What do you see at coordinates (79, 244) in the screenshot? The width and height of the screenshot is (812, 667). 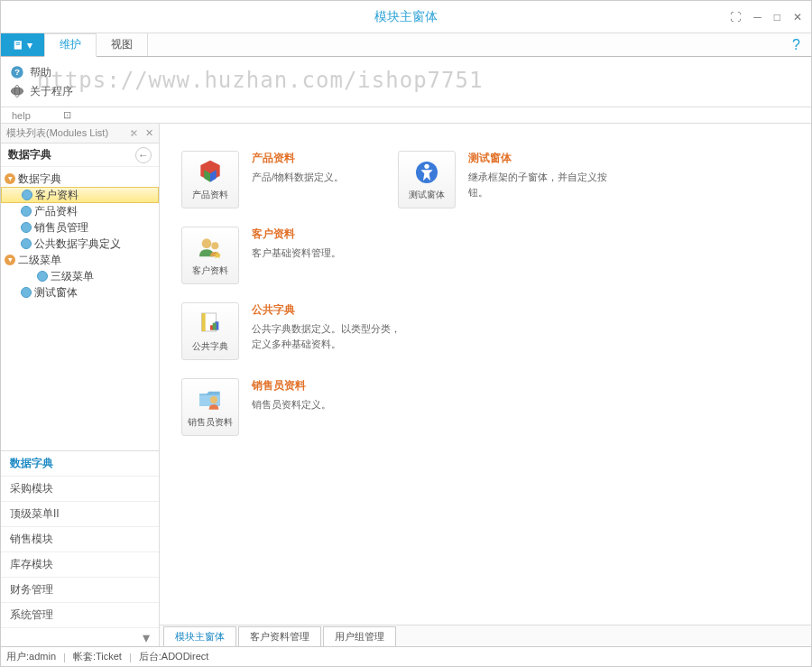 I see `tree-node-public-dict: 公共数据字典定义` at bounding box center [79, 244].